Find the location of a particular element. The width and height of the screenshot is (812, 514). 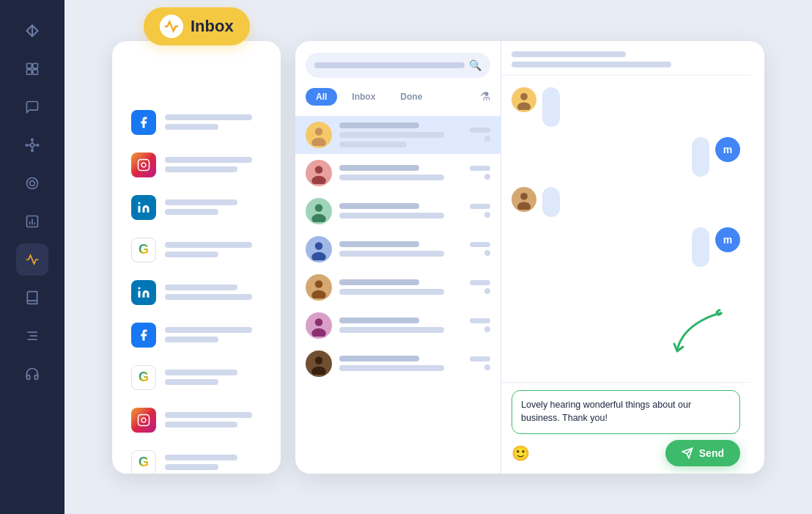

chat-input-footer: 🙂 Send is located at coordinates (626, 453).